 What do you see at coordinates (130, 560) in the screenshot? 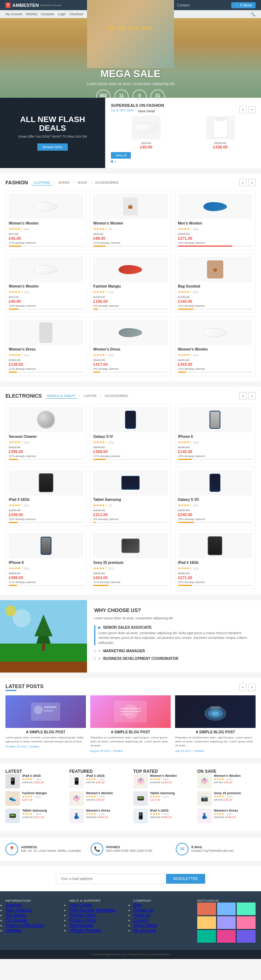
I see `elec-product-8: Sony 25 premium ★★★★☆ (11) £699.00 £424.…` at bounding box center [130, 560].